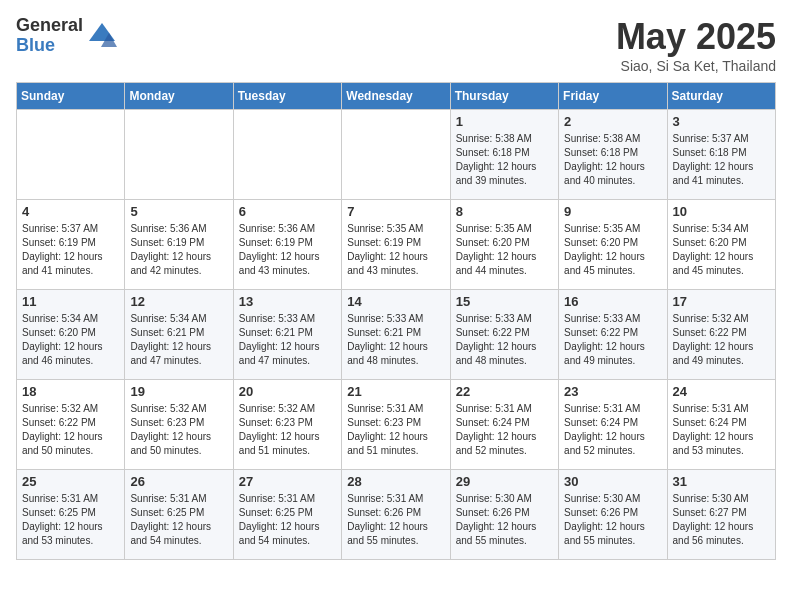  Describe the element at coordinates (287, 96) in the screenshot. I see `header-day-tuesday: Tuesday` at that location.